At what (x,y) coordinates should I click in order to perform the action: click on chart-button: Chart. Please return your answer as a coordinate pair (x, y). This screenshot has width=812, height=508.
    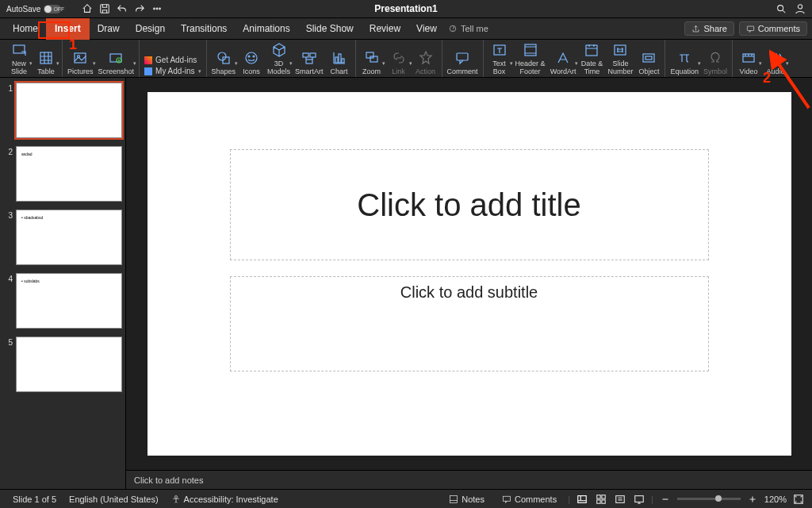
    Looking at the image, I should click on (339, 62).